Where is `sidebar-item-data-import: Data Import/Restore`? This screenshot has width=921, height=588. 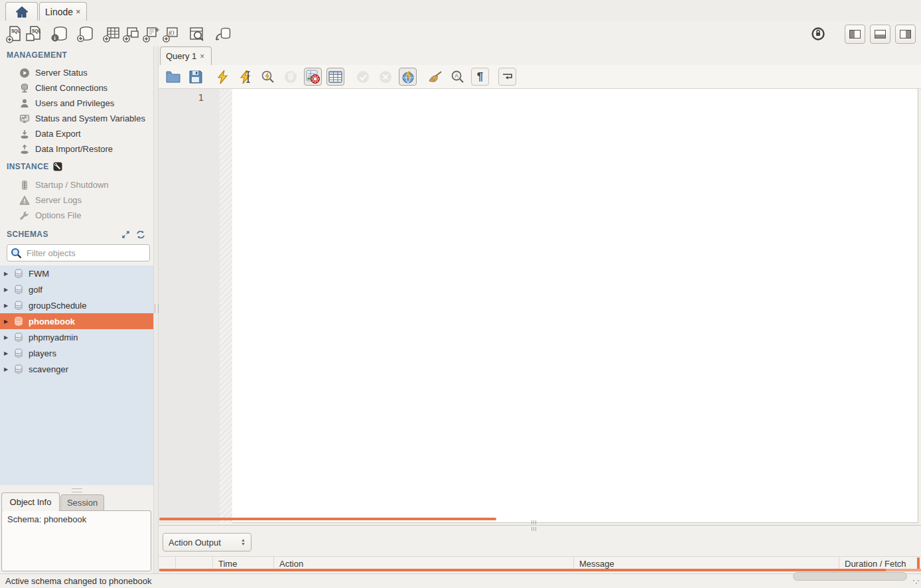
sidebar-item-data-import: Data Import/Restore is located at coordinates (77, 149).